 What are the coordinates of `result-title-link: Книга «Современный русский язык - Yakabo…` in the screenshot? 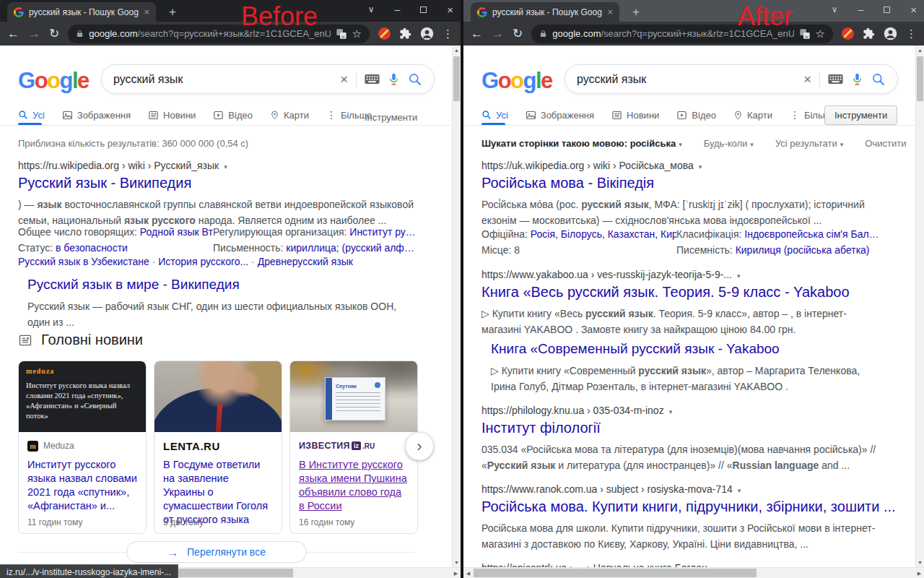 It's located at (684, 349).